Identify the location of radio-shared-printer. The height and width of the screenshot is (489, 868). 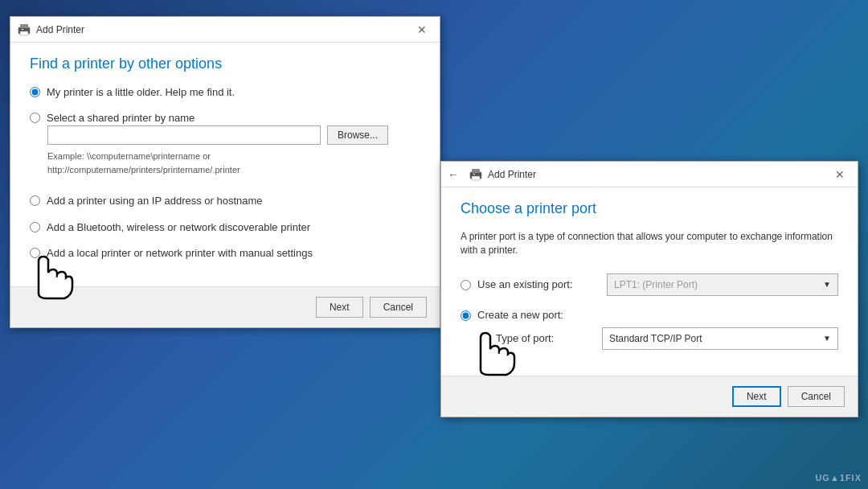
(35, 117).